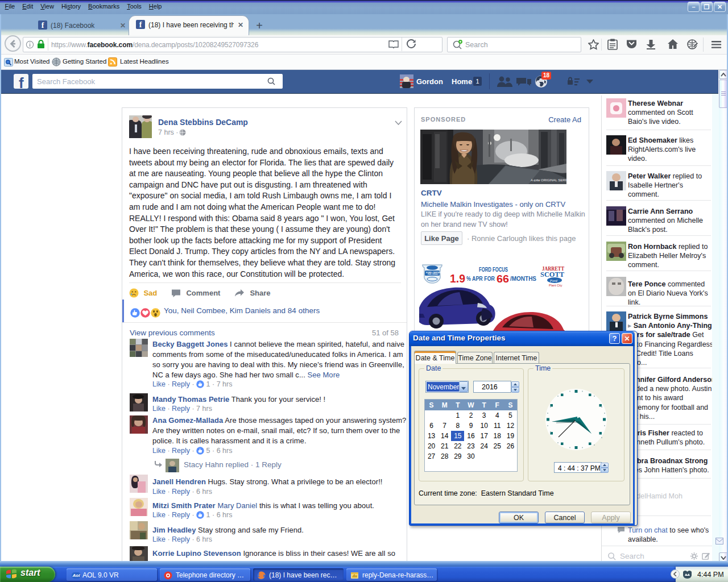 This screenshot has width=728, height=582. What do you see at coordinates (523, 278) in the screenshot?
I see `svg-text: /MONTHS` at bounding box center [523, 278].